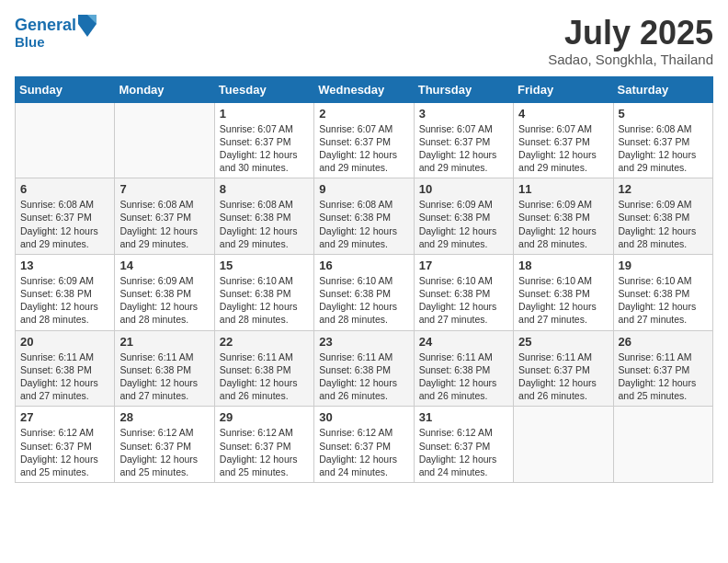 Image resolution: width=728 pixels, height=563 pixels. What do you see at coordinates (463, 445) in the screenshot?
I see `calendar-day-cell: 31Sunrise: 6:12 AM Sunset: 6:37 PM Dayli…` at bounding box center [463, 445].